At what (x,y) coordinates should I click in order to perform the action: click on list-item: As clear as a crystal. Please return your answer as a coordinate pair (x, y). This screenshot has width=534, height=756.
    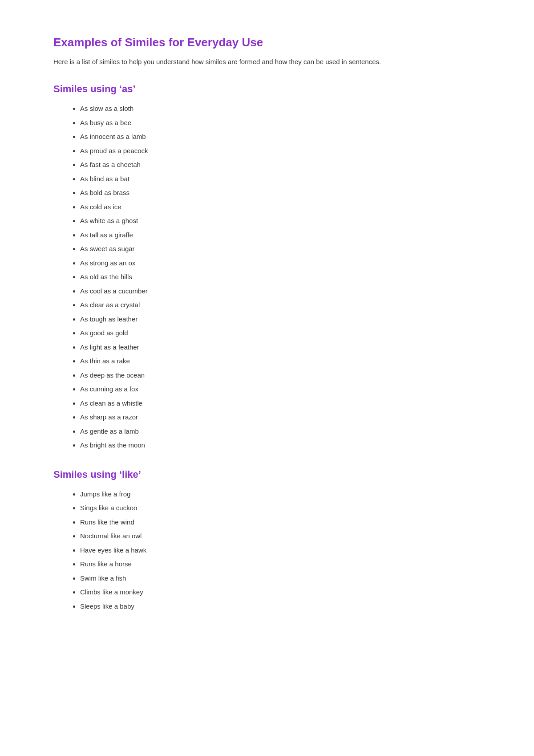
    Looking at the image, I should click on (280, 305).